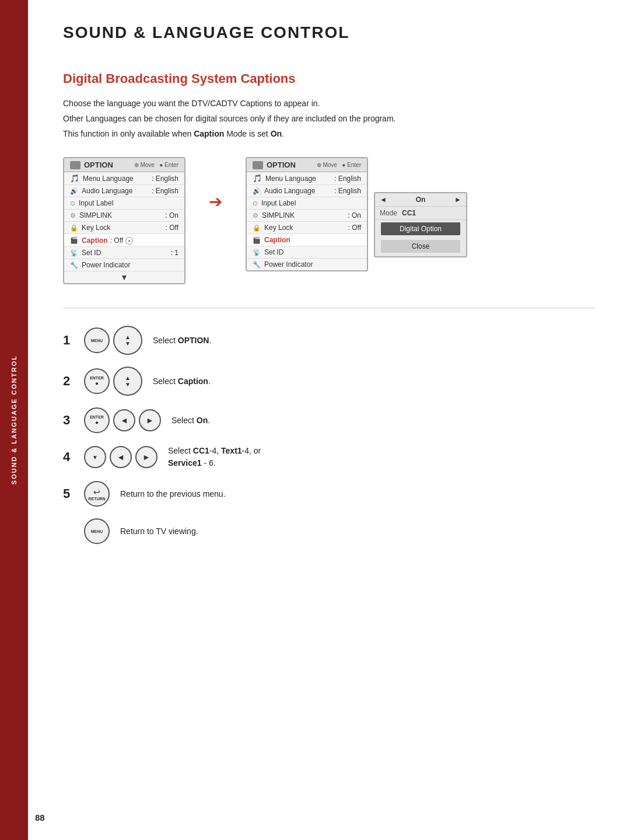 The width and height of the screenshot is (630, 840). What do you see at coordinates (124, 253) in the screenshot?
I see `menu-row: 📡 Set ID : 1` at bounding box center [124, 253].